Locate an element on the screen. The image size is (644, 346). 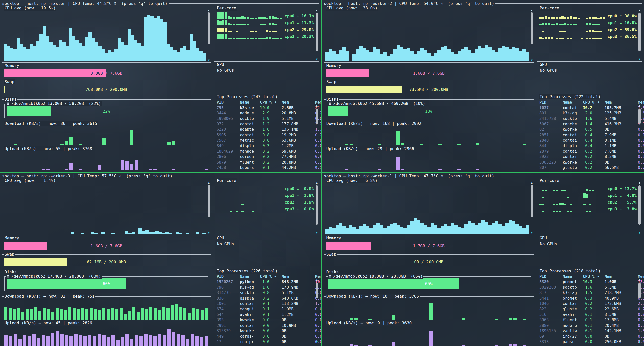
swap-value: 73.5MB / 200.0MB is located at coordinates (429, 89).